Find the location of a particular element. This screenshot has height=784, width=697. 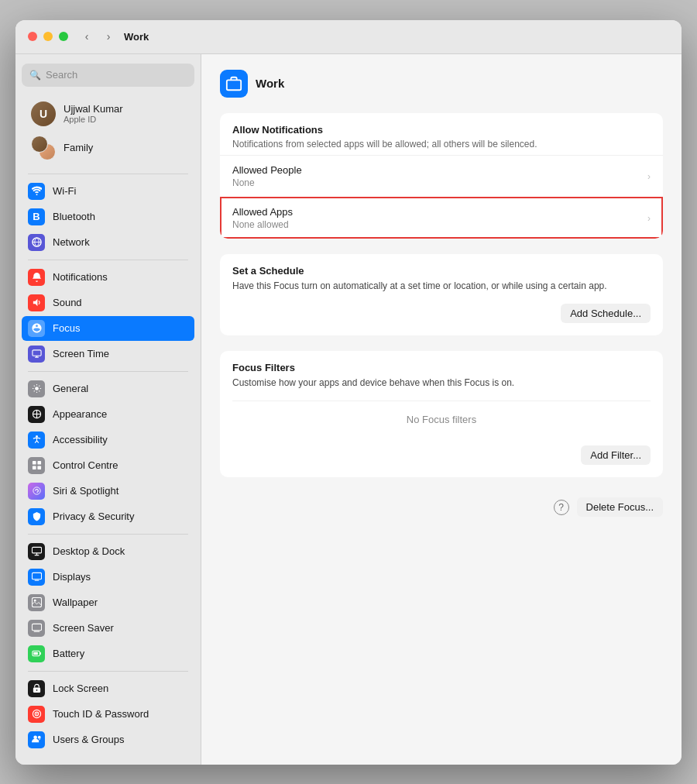

minimize-button is located at coordinates (48, 36).